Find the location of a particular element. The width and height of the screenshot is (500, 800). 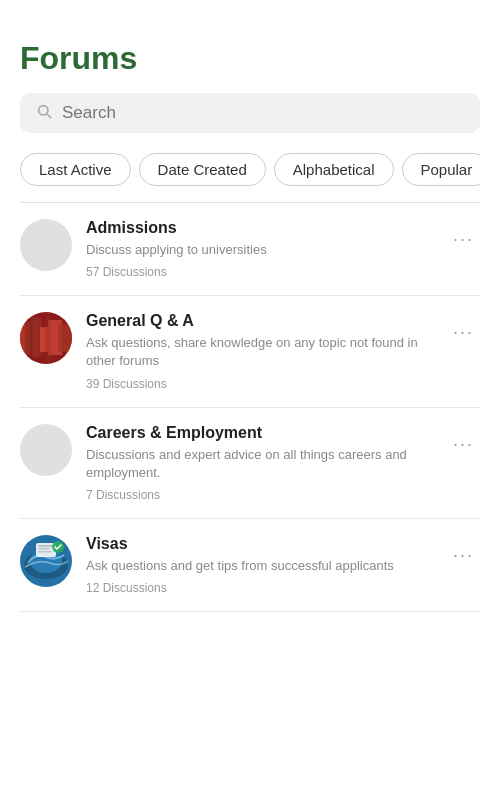

forum-content-general-qa: General Q & A Ask questions, share knowl… is located at coordinates (283, 351).